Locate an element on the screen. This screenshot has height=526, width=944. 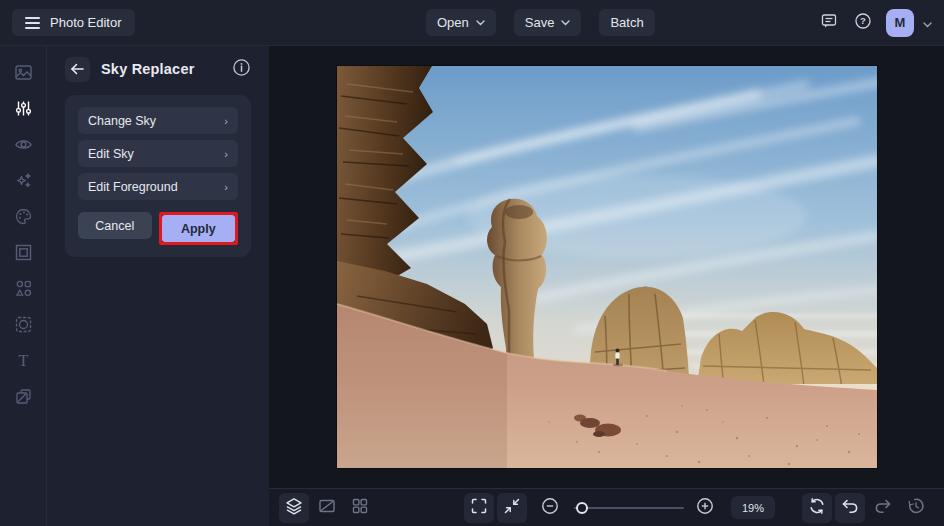
save-button: Save is located at coordinates (548, 22).